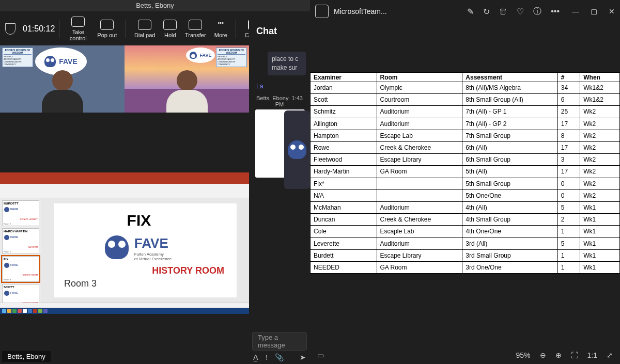 The height and width of the screenshot is (364, 620). What do you see at coordinates (26, 356) in the screenshot?
I see `participant-name-tag: Betts, Ebony` at bounding box center [26, 356].